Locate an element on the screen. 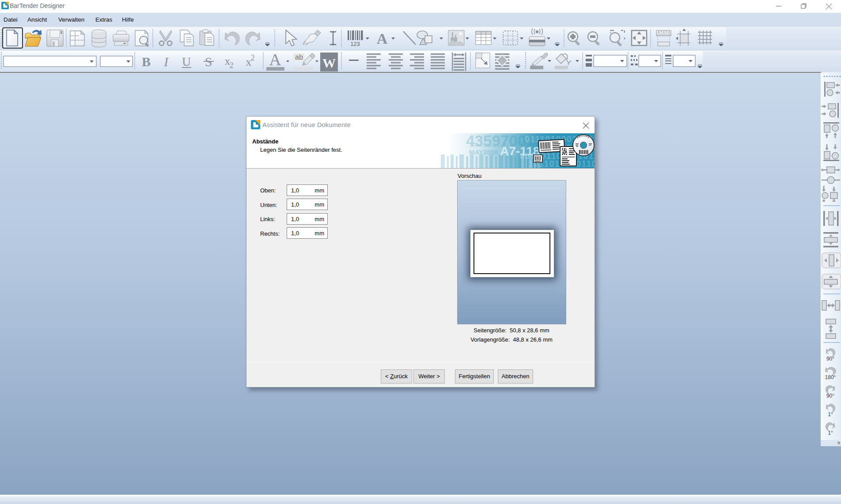  svg-text: W is located at coordinates (329, 63).